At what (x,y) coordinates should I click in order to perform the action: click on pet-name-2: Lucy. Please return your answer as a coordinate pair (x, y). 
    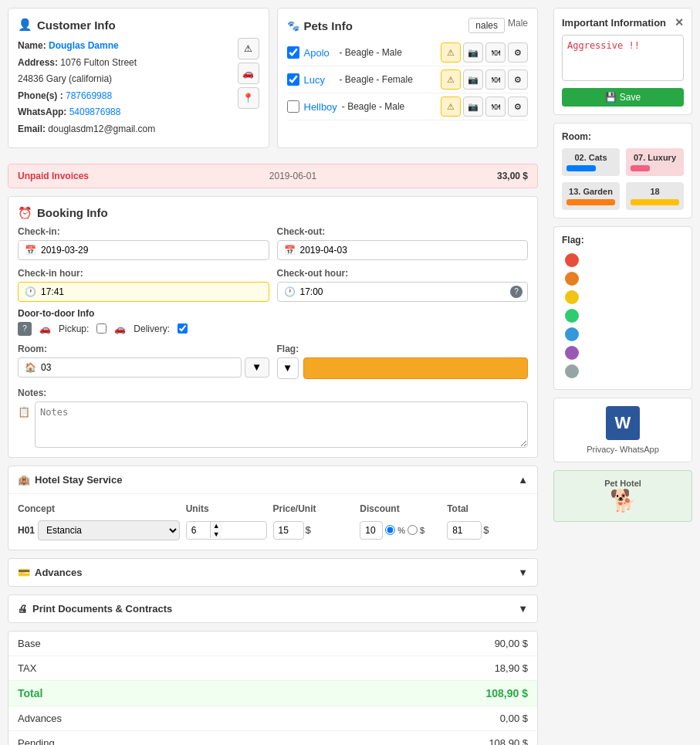
    Looking at the image, I should click on (320, 80).